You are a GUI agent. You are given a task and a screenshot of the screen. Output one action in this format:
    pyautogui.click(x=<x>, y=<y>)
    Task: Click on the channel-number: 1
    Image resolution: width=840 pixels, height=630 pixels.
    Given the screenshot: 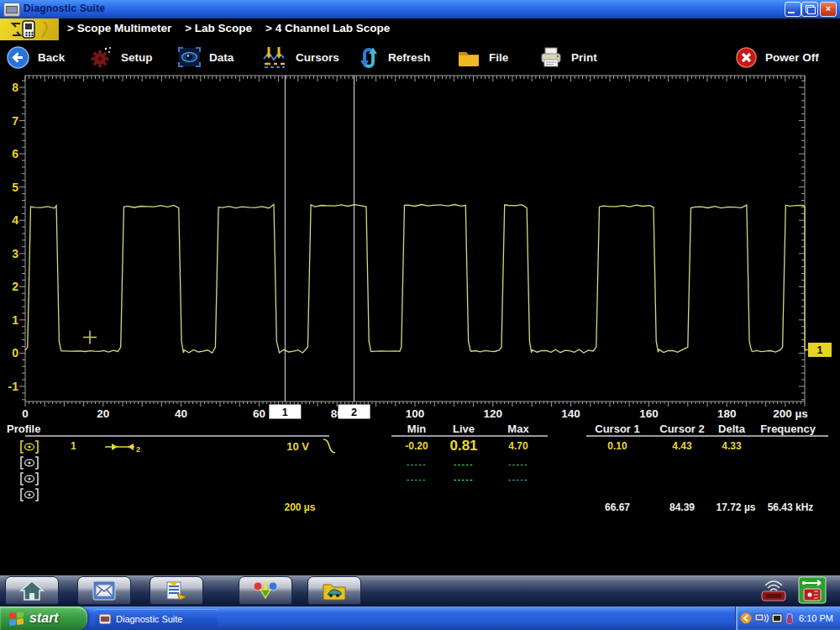 What is the action you would take?
    pyautogui.click(x=74, y=446)
    